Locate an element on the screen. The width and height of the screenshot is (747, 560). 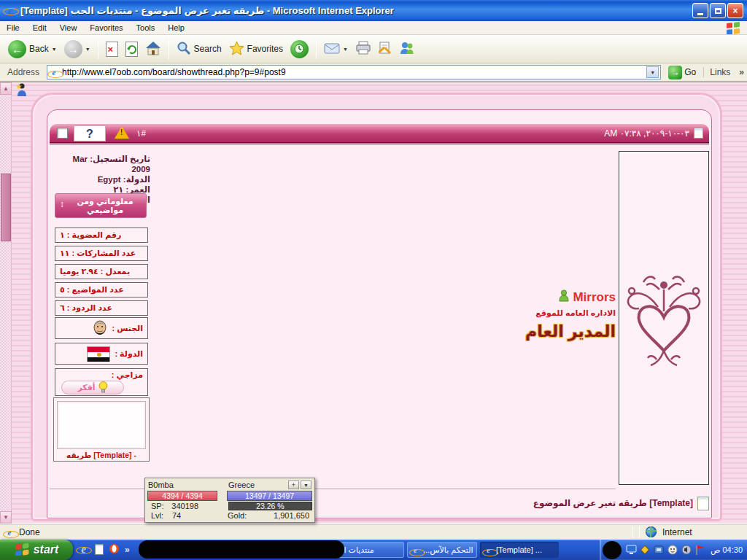
refresh-button is located at coordinates (131, 50).